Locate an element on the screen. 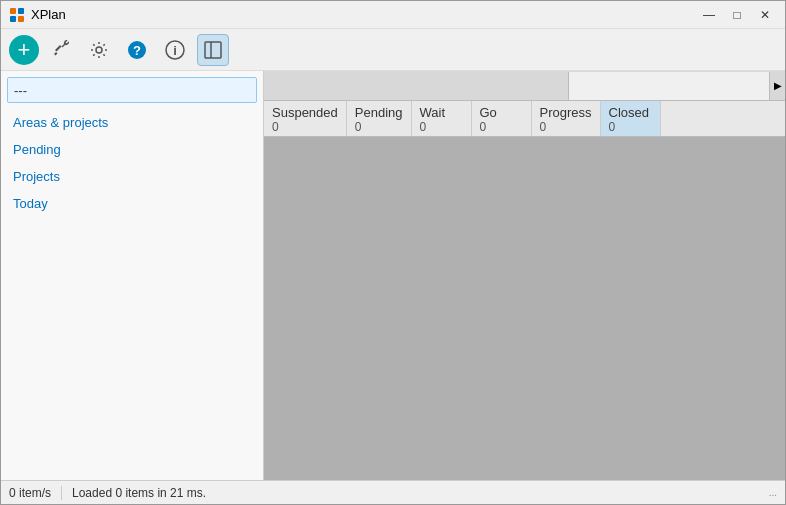 This screenshot has height=505, width=786. app-icon is located at coordinates (17, 15).